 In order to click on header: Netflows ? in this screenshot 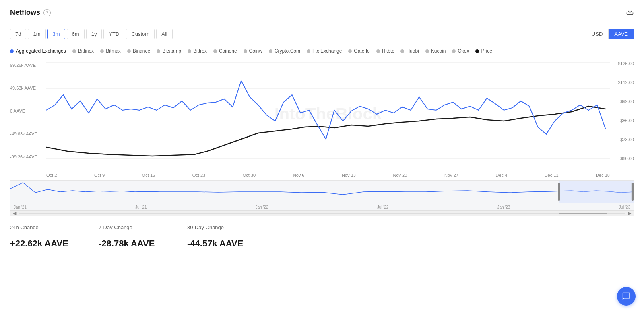, I will do `click(322, 12)`.